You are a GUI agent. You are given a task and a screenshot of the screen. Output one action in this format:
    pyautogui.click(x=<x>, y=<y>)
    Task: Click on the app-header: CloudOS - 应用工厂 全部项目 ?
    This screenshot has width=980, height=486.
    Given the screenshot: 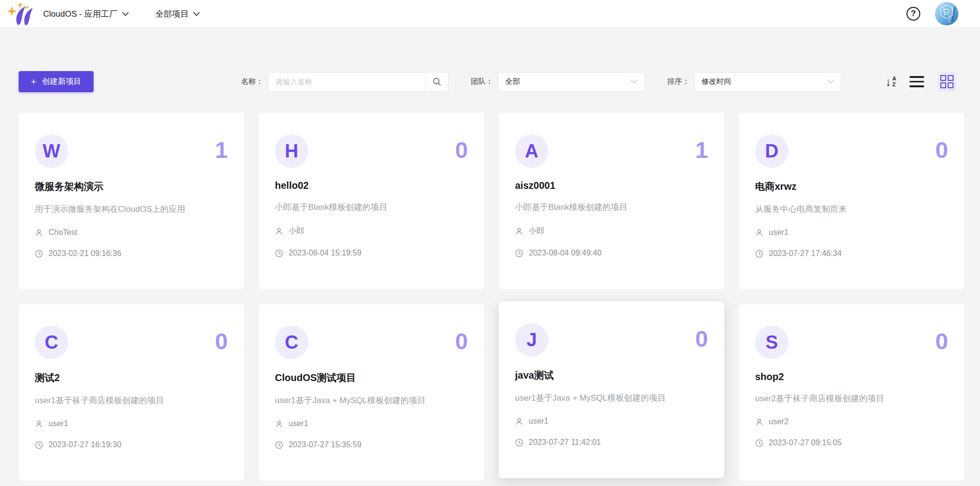 What is the action you would take?
    pyautogui.click(x=490, y=14)
    